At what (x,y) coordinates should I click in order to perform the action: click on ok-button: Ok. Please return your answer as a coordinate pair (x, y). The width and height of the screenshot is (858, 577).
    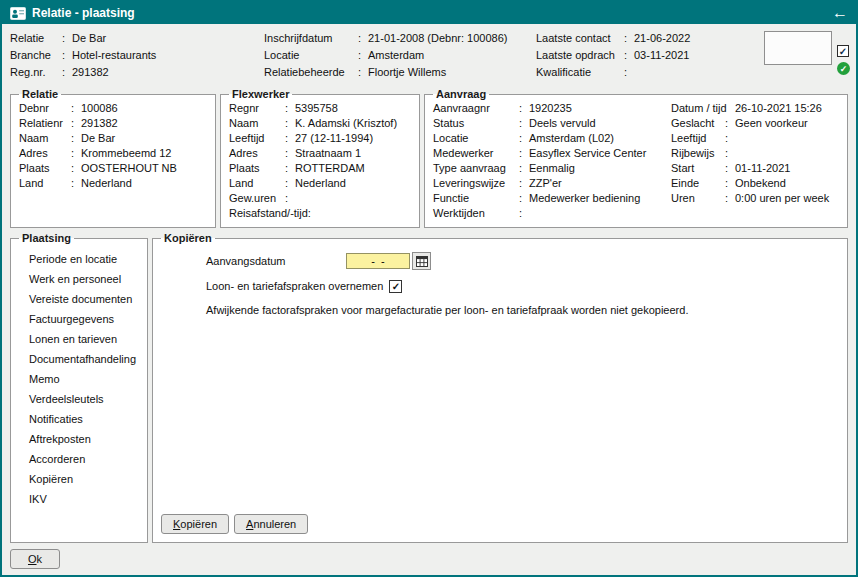
    Looking at the image, I should click on (35, 559).